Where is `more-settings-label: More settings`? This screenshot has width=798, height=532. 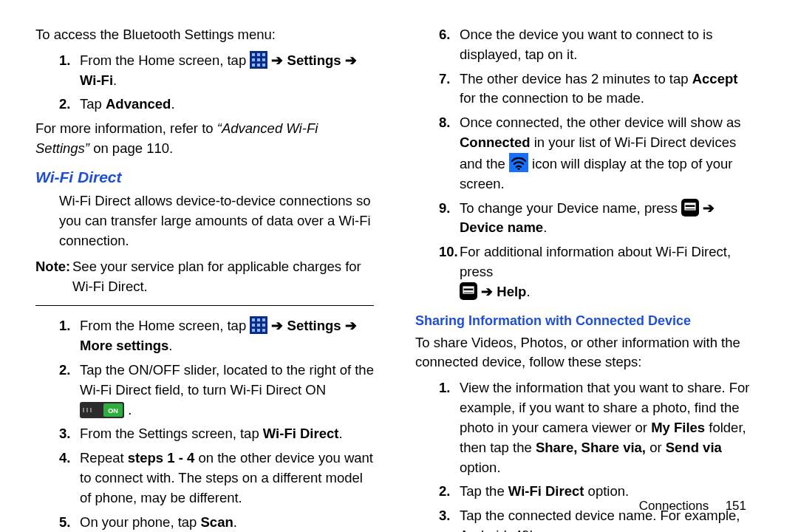 more-settings-label: More settings is located at coordinates (124, 346).